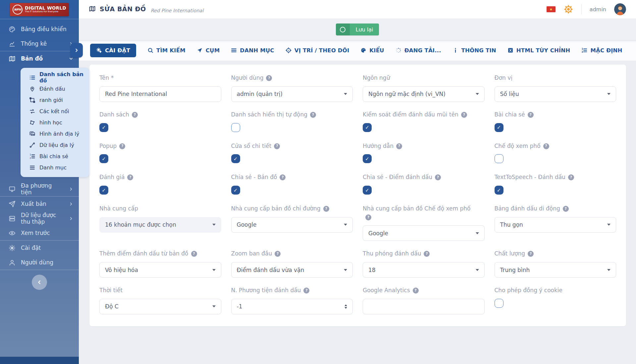 The width and height of the screenshot is (636, 364). Describe the element at coordinates (39, 218) in the screenshot. I see `sidebar-item-collected-data: Dữ liệu được thu thập` at that location.